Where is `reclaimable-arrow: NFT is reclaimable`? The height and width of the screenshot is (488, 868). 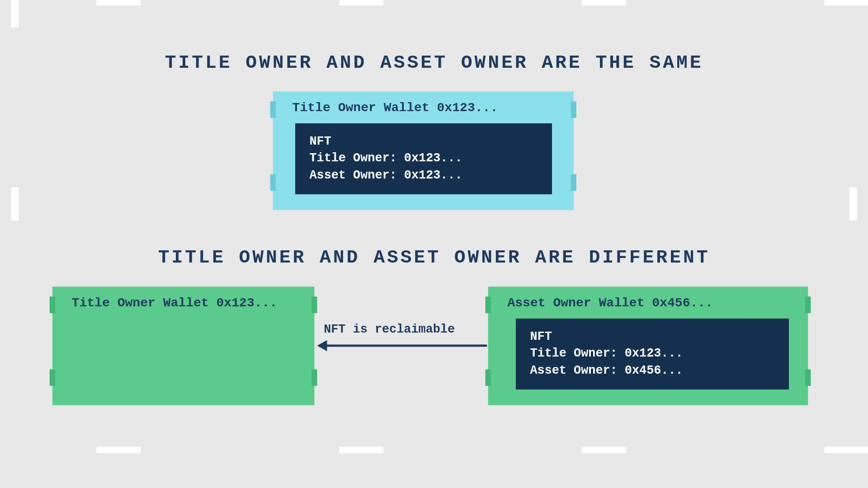
reclaimable-arrow: NFT is reclaimable is located at coordinates (401, 339).